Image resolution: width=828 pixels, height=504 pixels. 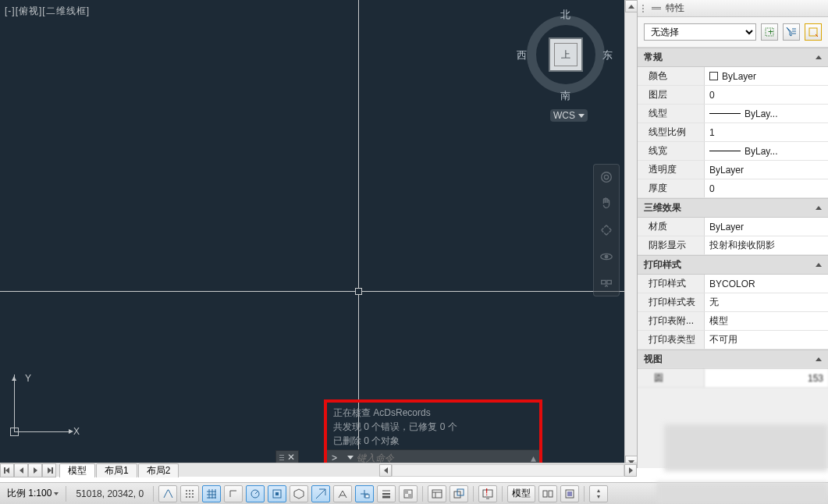 What do you see at coordinates (569, 115) in the screenshot?
I see `wcs-dropdown: WCS` at bounding box center [569, 115].